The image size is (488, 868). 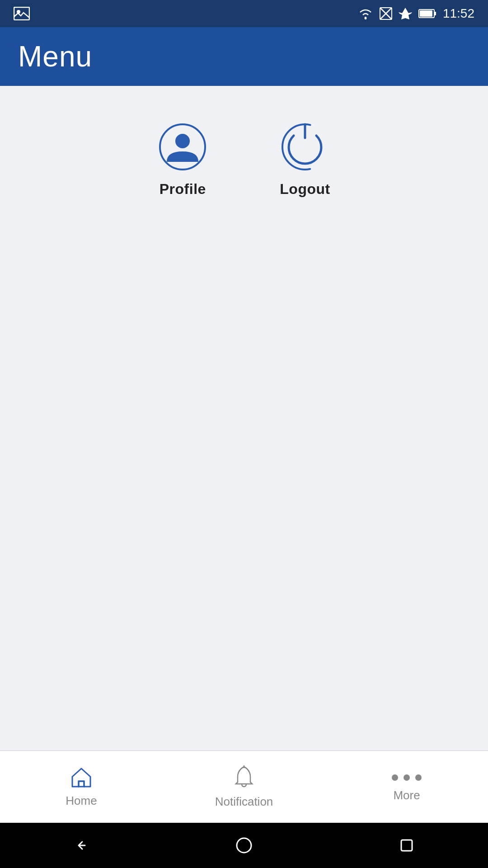 What do you see at coordinates (81, 845) in the screenshot?
I see `back-icon` at bounding box center [81, 845].